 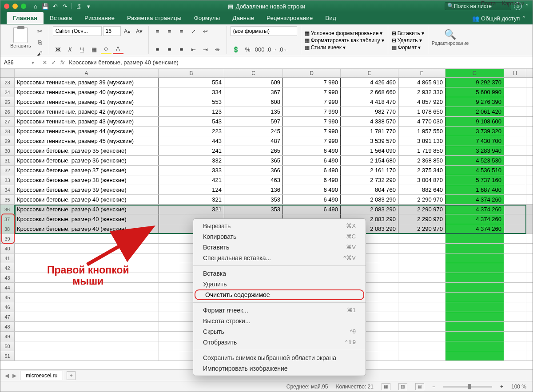 I want to click on cell: 321, so click(x=191, y=210).